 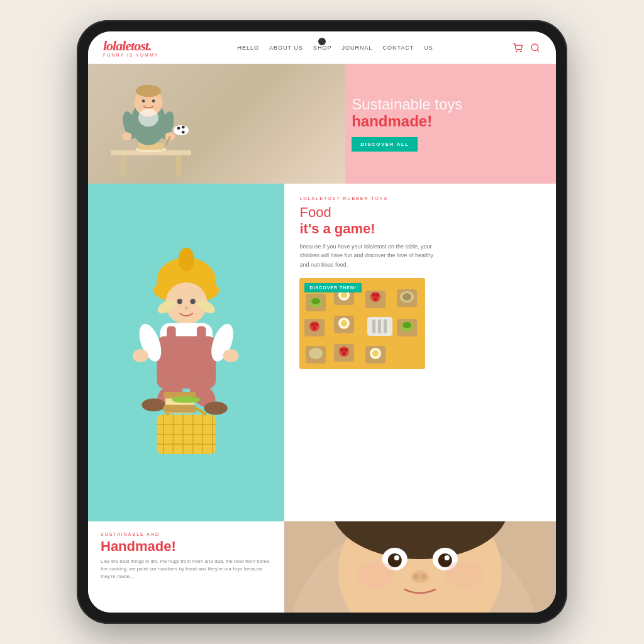 What do you see at coordinates (420, 213) in the screenshot?
I see `food-title: Food` at bounding box center [420, 213].